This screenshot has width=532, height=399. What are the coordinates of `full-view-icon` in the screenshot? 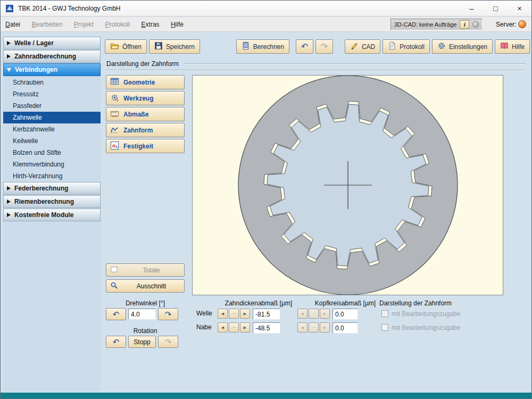 It's located at (114, 270).